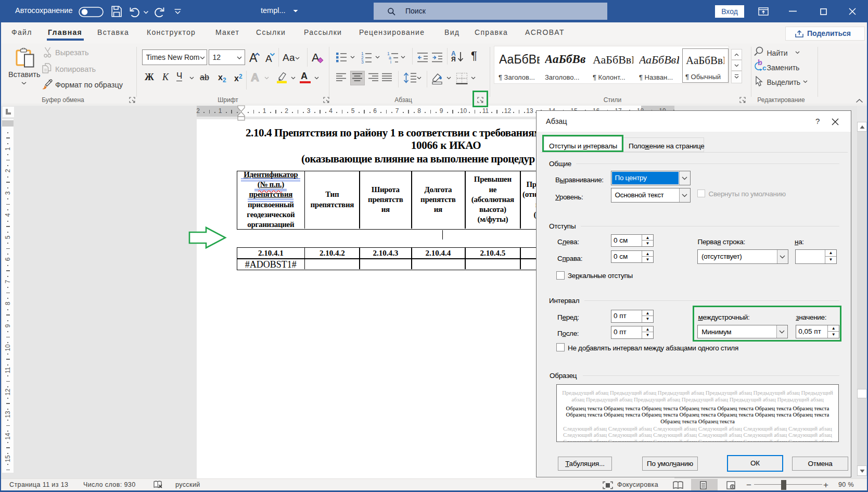 This screenshot has width=868, height=492. What do you see at coordinates (362, 61) in the screenshot?
I see `svg-text: 3` at bounding box center [362, 61].